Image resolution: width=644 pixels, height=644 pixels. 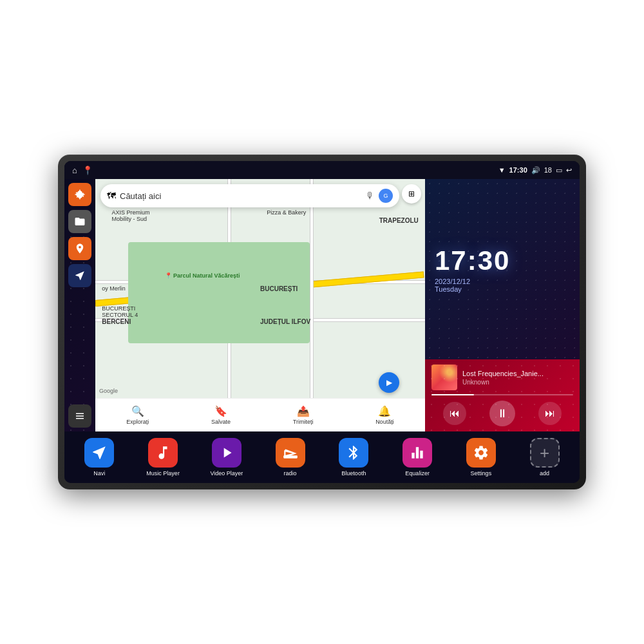 What do you see at coordinates (417, 457) in the screenshot?
I see `app-equalizer: Equalizer` at bounding box center [417, 457].